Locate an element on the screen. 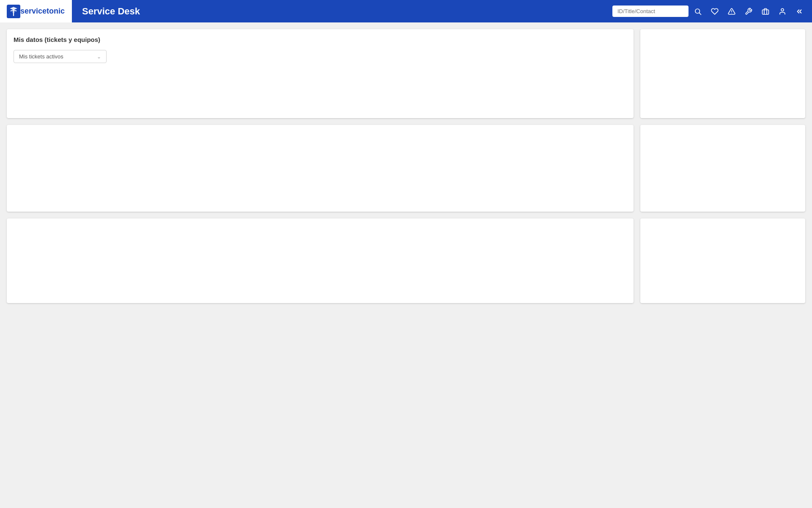 The image size is (812, 508). heart-icon is located at coordinates (715, 11).